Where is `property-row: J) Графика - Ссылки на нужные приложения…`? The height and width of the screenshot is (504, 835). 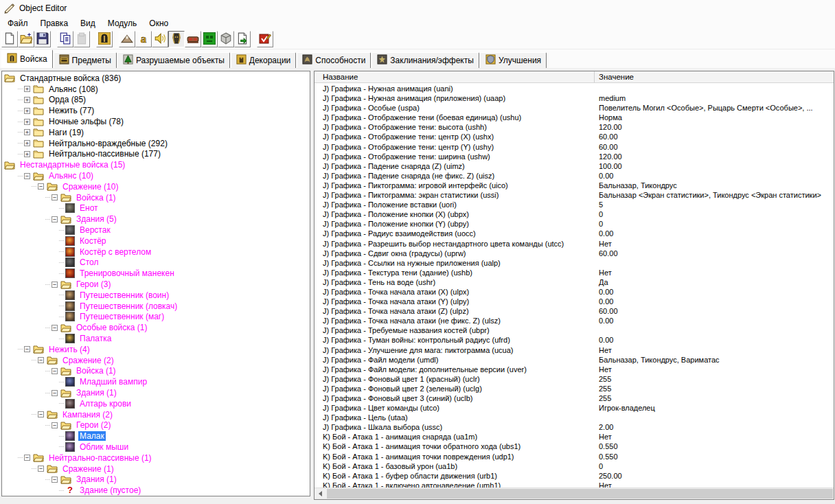 property-row: J) Графика - Ссылки на нужные приложения… is located at coordinates (574, 263).